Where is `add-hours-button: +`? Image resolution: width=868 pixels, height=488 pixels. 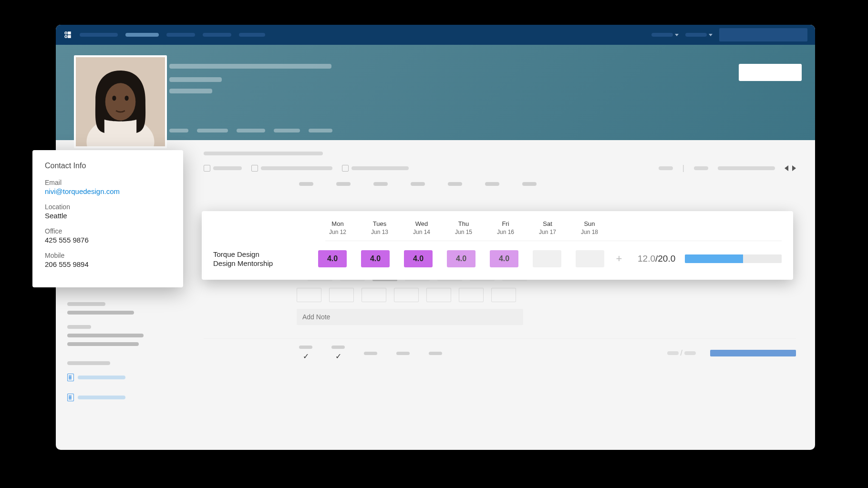 add-hours-button: + is located at coordinates (619, 259).